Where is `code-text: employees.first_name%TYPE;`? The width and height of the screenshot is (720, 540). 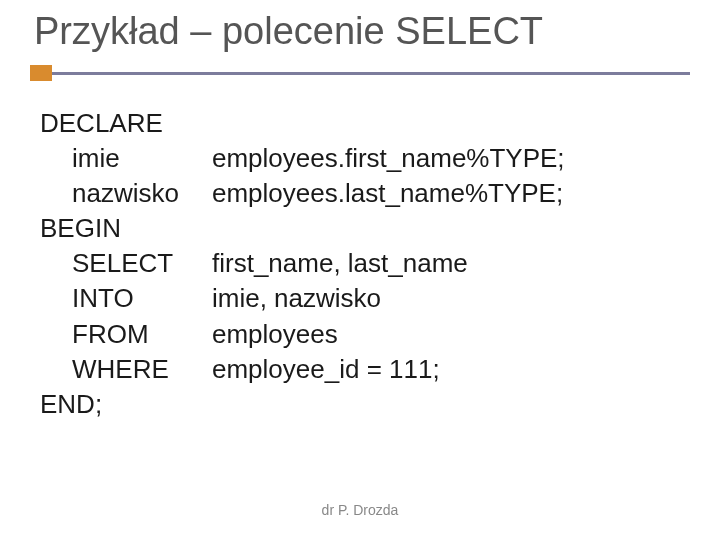
code-text: employees.first_name%TYPE; is located at coordinates (388, 158).